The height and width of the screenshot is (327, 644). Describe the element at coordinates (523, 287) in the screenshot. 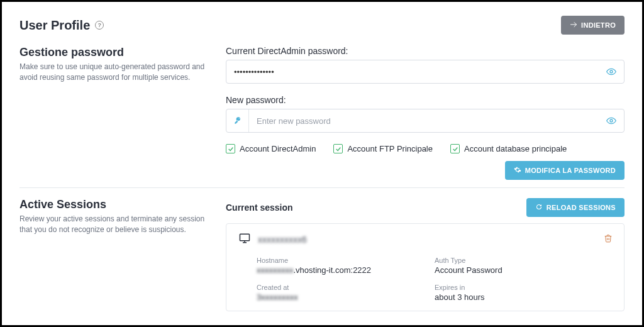

I see `expires-label: Expires in` at that location.